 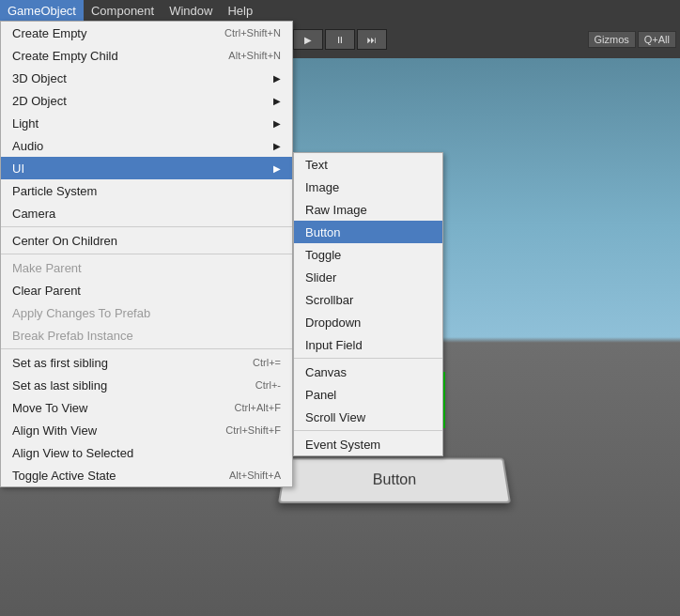 What do you see at coordinates (277, 79) in the screenshot?
I see `menu-3d-object-arrow: ▶` at bounding box center [277, 79].